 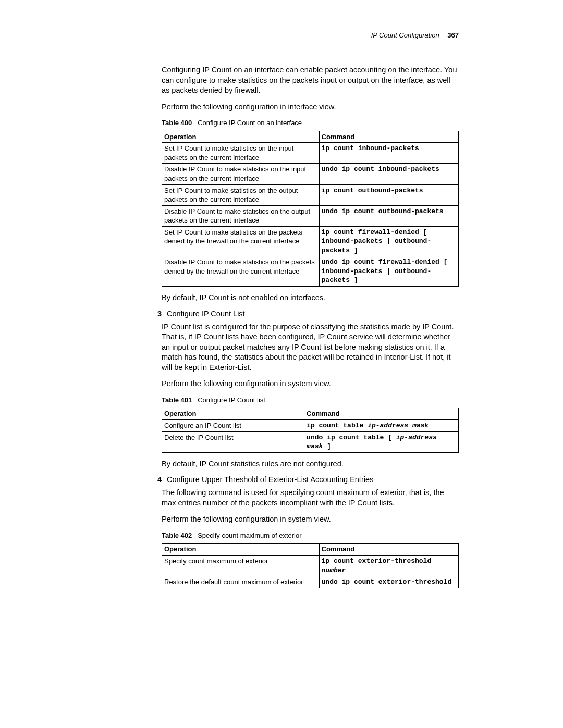 What do you see at coordinates (310, 536) in the screenshot?
I see `table-402-caption: Table 402 Specify count maximum of exter…` at bounding box center [310, 536].